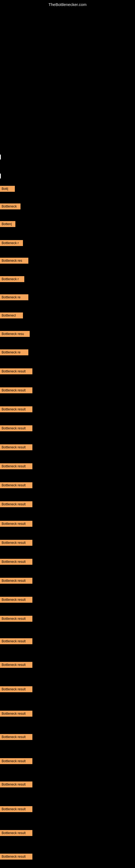  What do you see at coordinates (8, 224) in the screenshot?
I see `bottleneck-result-item: Botten|` at bounding box center [8, 224].